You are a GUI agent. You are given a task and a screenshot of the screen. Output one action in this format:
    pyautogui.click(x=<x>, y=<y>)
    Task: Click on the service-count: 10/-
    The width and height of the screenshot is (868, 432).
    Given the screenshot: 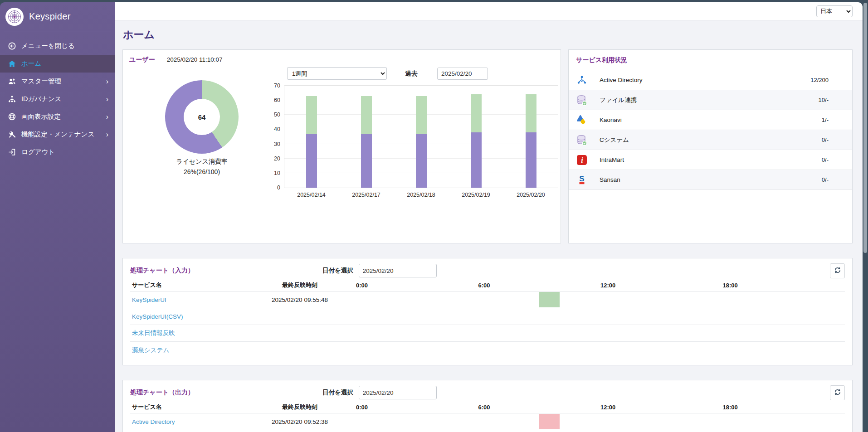 What is the action you would take?
    pyautogui.click(x=824, y=100)
    